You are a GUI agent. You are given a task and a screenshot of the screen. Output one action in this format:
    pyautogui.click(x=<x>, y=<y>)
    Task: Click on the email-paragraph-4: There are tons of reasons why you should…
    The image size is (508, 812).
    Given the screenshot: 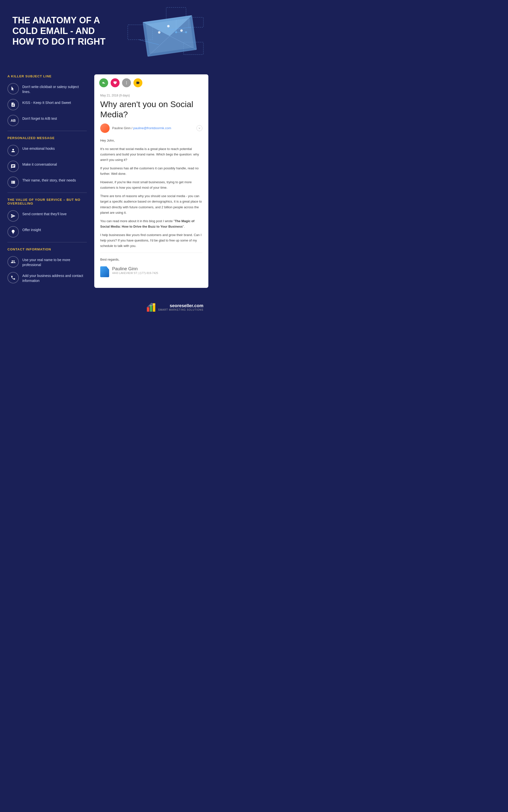 What is the action you would take?
    pyautogui.click(x=151, y=204)
    